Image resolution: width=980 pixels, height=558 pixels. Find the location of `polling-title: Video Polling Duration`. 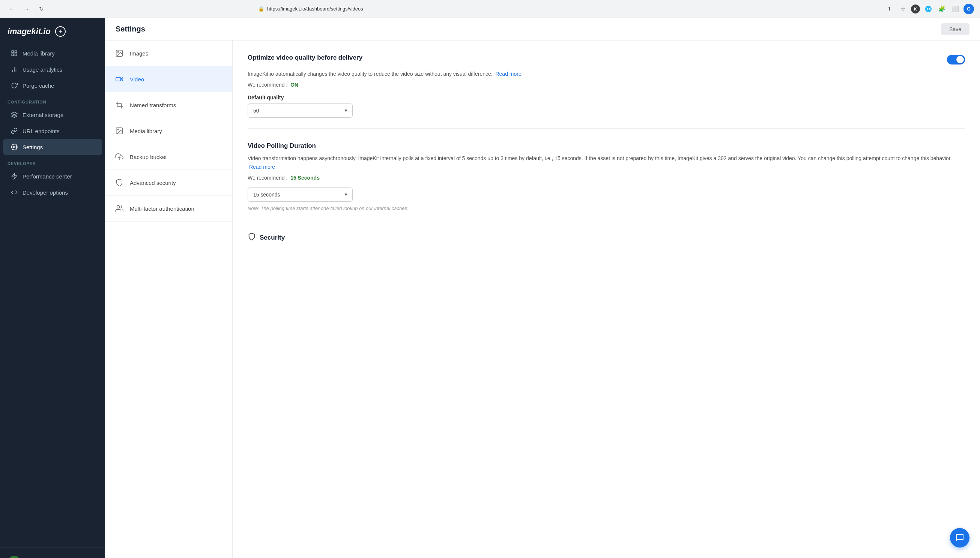

polling-title: Video Polling Duration is located at coordinates (607, 146).